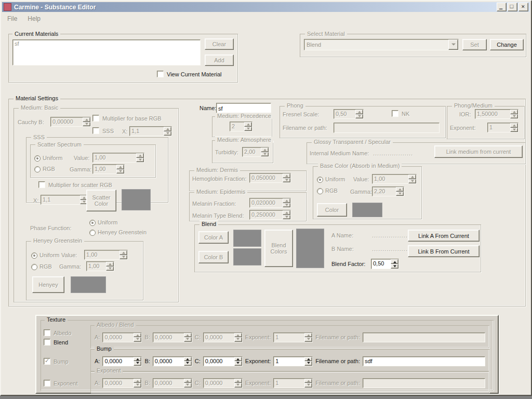  What do you see at coordinates (81, 169) in the screenshot?
I see `scatter-gamma-label: Gamma:` at bounding box center [81, 169].